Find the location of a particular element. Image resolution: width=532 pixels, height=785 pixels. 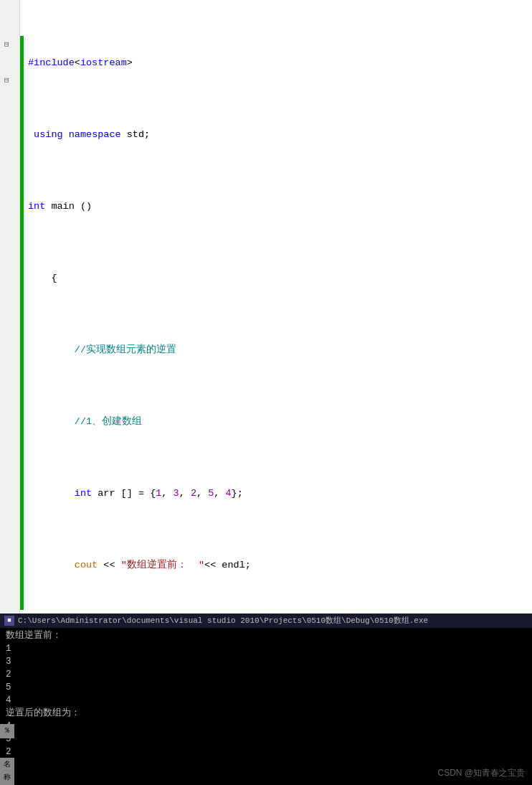

code-line-3: int main () is located at coordinates (278, 207).